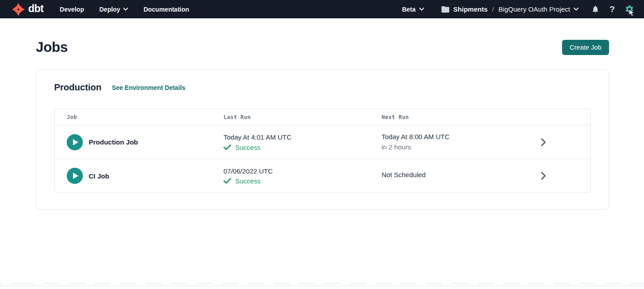 The height and width of the screenshot is (289, 644). I want to click on settings-button, so click(629, 9).